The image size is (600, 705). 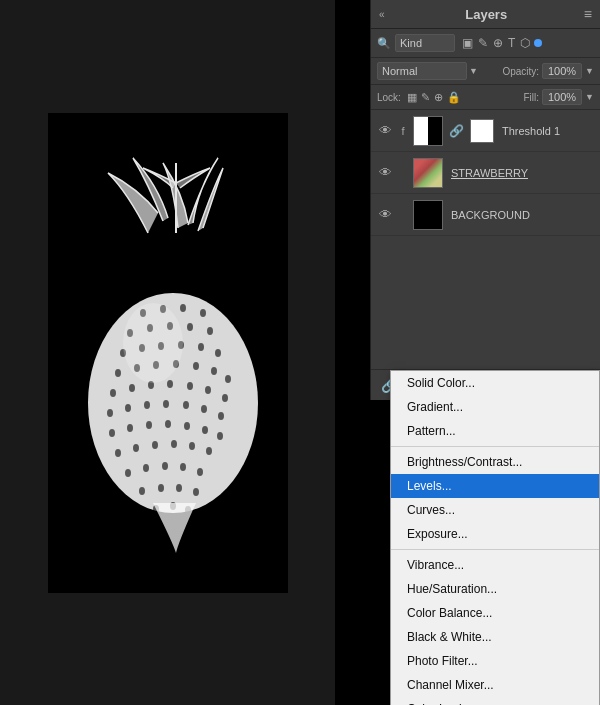 What do you see at coordinates (512, 43) in the screenshot?
I see `filter-text-btn: T` at bounding box center [512, 43].